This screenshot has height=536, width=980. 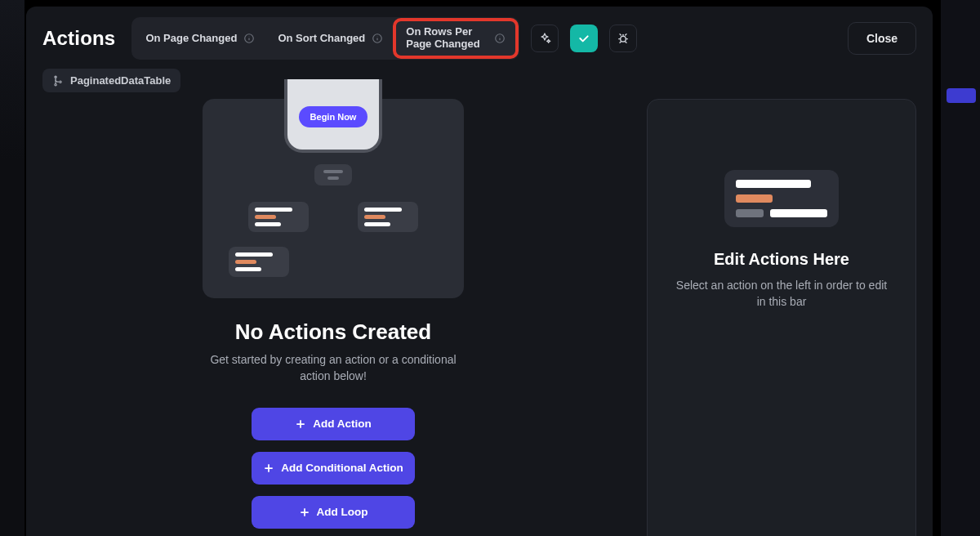 I want to click on tab-label: On Page Changed, so click(x=191, y=39).